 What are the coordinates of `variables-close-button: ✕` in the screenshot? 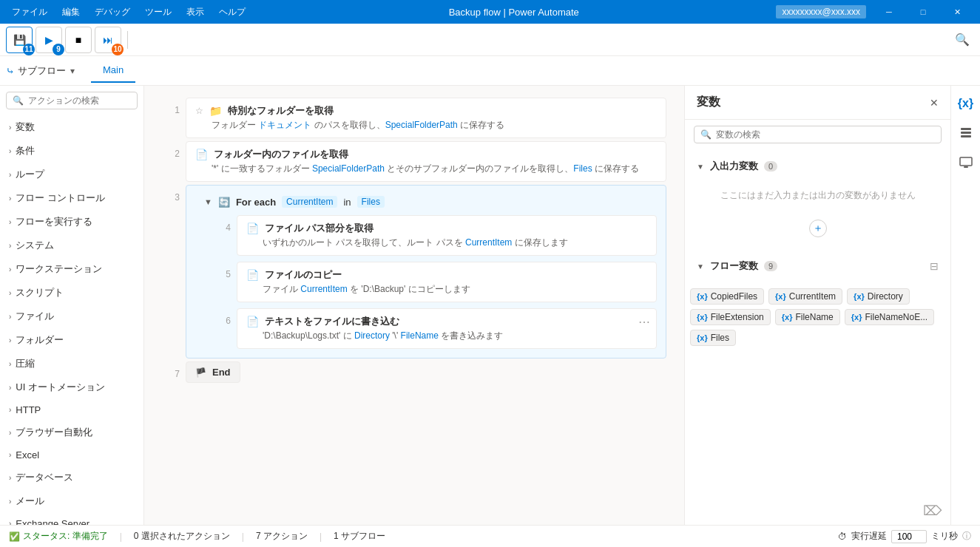 It's located at (934, 103).